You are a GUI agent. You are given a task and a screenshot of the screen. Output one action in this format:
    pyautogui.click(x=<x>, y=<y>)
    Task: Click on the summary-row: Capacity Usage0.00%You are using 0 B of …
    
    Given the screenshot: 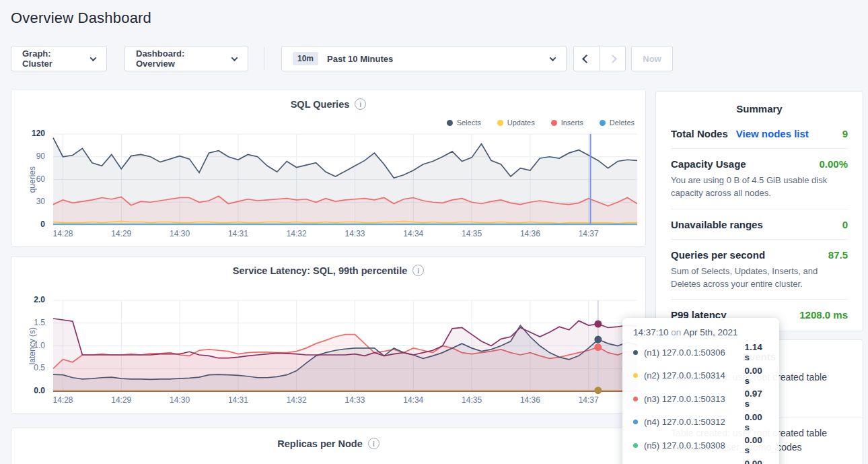 What is the action you would take?
    pyautogui.click(x=759, y=178)
    